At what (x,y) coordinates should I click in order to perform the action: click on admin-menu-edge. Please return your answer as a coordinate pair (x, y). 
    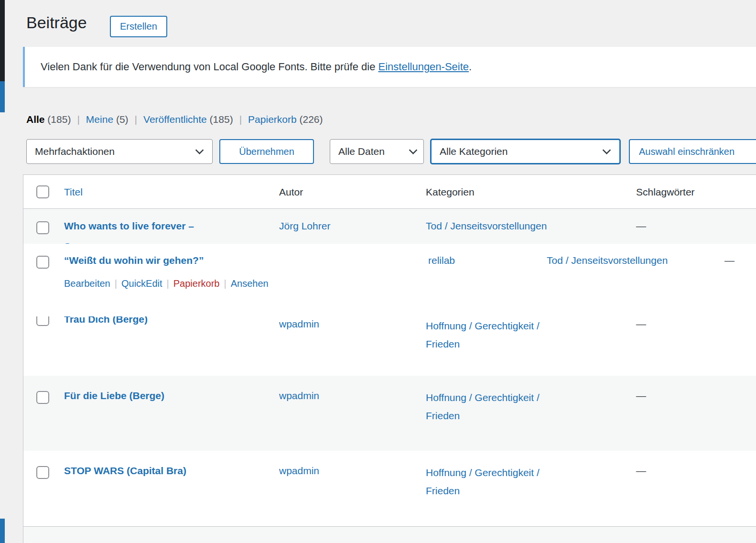
    Looking at the image, I should click on (2, 41).